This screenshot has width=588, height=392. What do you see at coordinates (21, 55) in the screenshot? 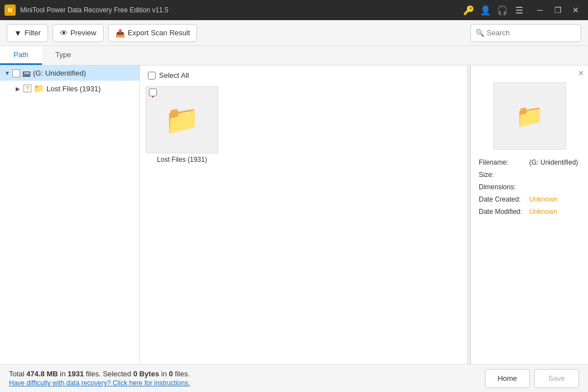
I see `tab-path: Path` at bounding box center [21, 55].